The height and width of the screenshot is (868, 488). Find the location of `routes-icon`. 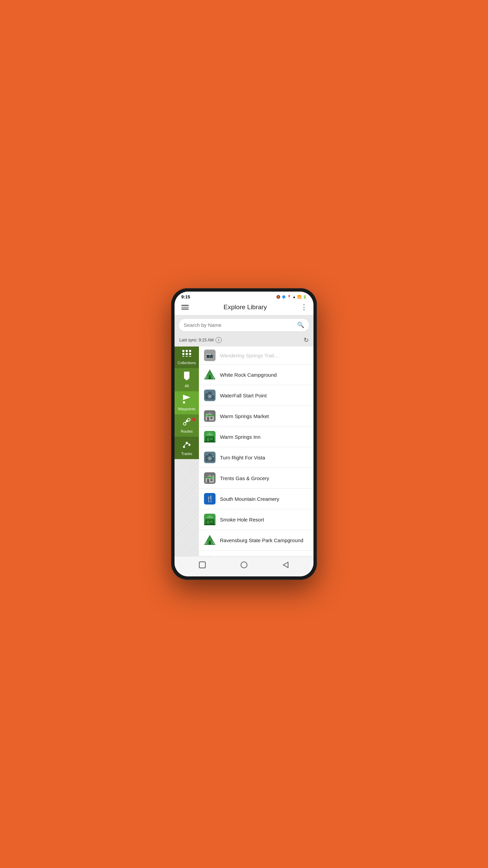

routes-icon is located at coordinates (187, 423).